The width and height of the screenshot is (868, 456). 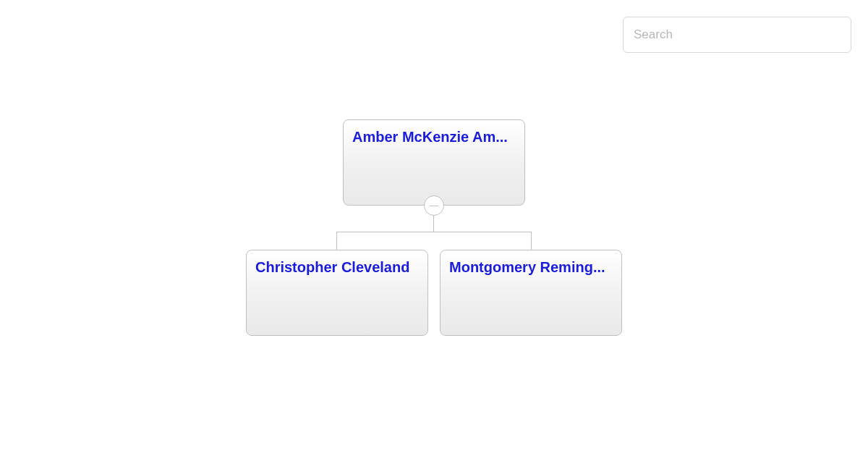 What do you see at coordinates (434, 232) in the screenshot?
I see `connector-horizontal` at bounding box center [434, 232].